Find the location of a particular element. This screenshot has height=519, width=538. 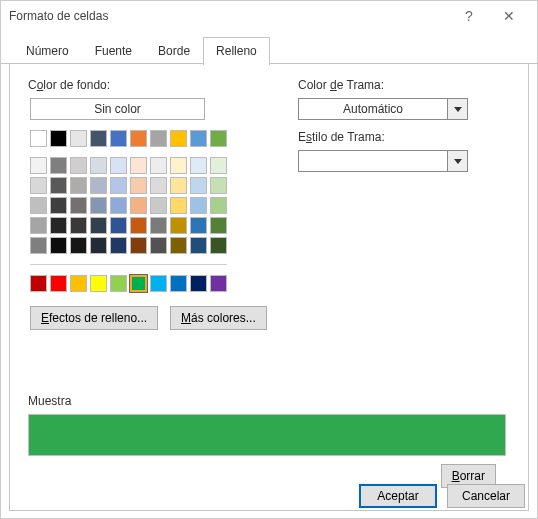

theme-color-grid is located at coordinates (149, 206).